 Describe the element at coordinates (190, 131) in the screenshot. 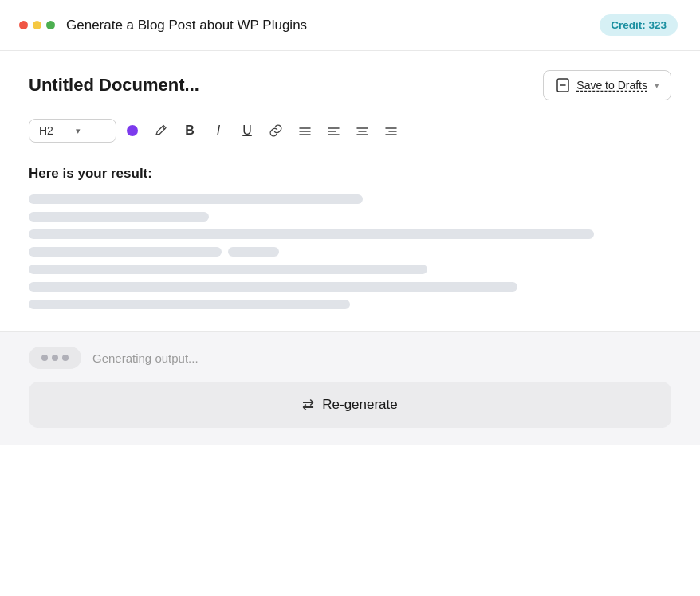

I see `bold-label: B` at that location.